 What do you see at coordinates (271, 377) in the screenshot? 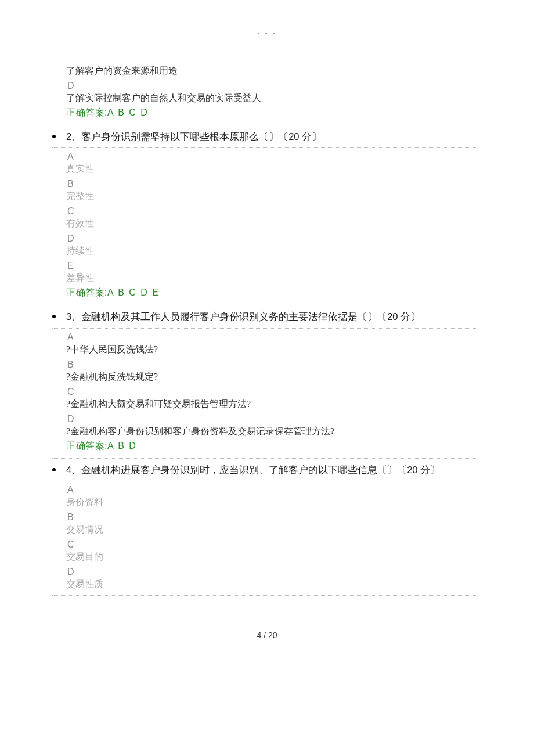
I see `option-text: ?金融机构反洗钱规定?` at bounding box center [271, 377].